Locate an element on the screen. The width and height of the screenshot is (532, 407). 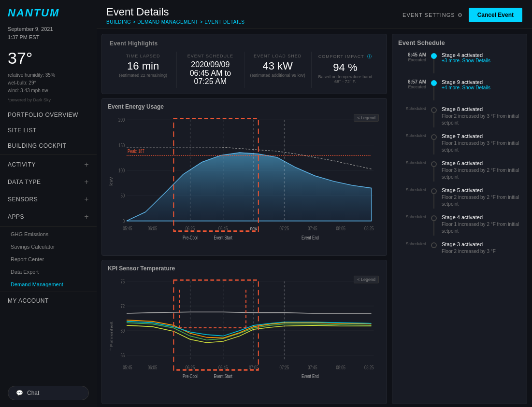
schedule-stage-label: Stage 5 activated is located at coordinates (481, 190).